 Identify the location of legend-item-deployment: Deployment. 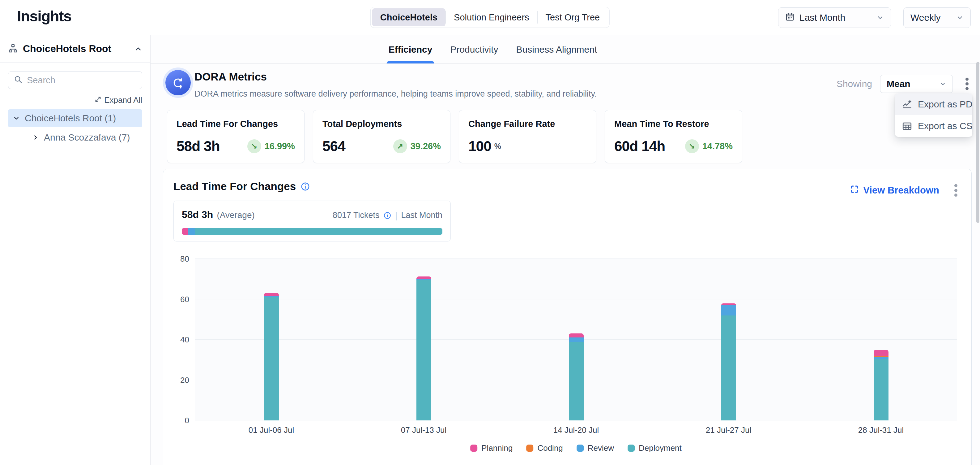
(655, 448).